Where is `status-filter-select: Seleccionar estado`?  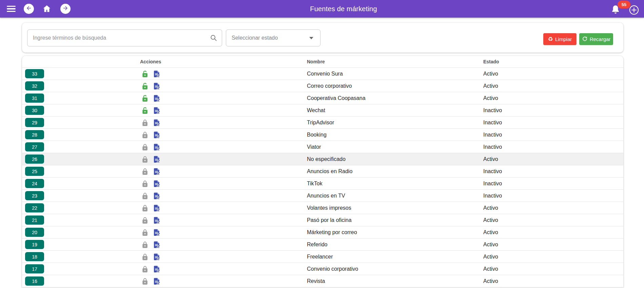
status-filter-select: Seleccionar estado is located at coordinates (273, 38).